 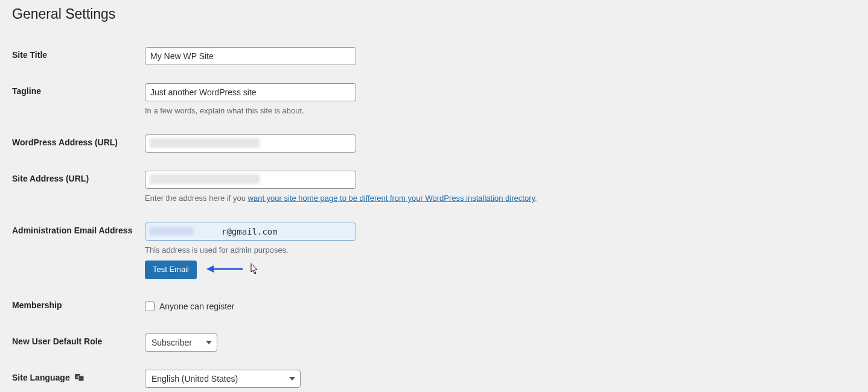 What do you see at coordinates (391, 198) in the screenshot?
I see `site-address-help-link: want your site home page to be different…` at bounding box center [391, 198].